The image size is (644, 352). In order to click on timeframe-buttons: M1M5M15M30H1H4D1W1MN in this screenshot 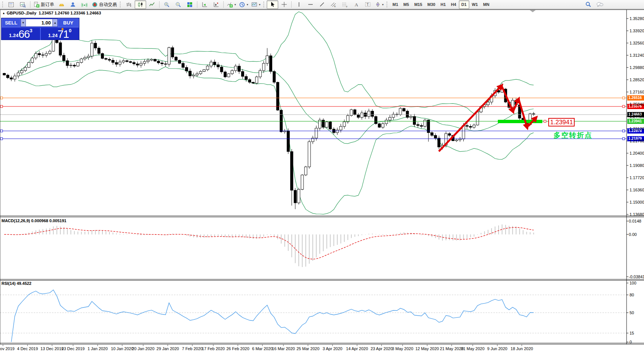, I will do `click(441, 4)`.